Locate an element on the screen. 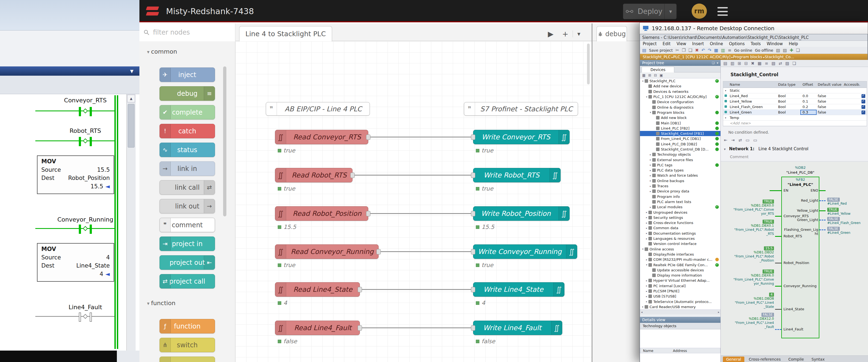 The image size is (868, 362). user-avatar: rm is located at coordinates (700, 11).